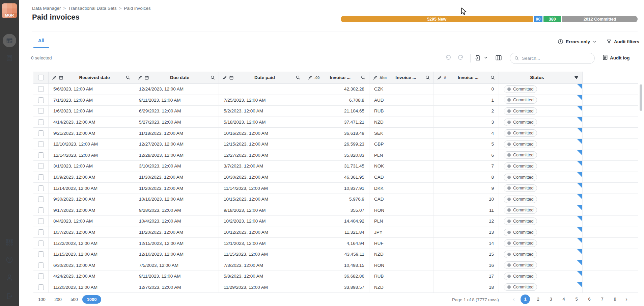  I want to click on sidebar-item-apps, so click(9, 242).